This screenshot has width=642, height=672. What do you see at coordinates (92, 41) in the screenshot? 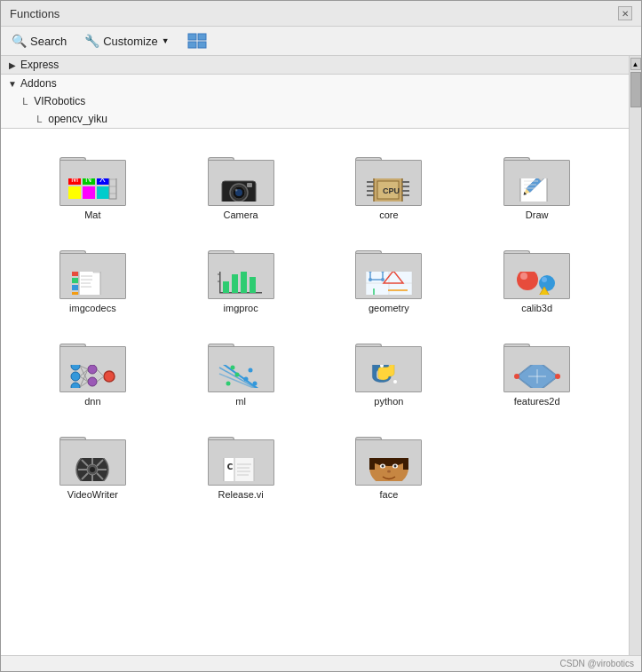
I see `wrench-icon: 🔧` at bounding box center [92, 41].